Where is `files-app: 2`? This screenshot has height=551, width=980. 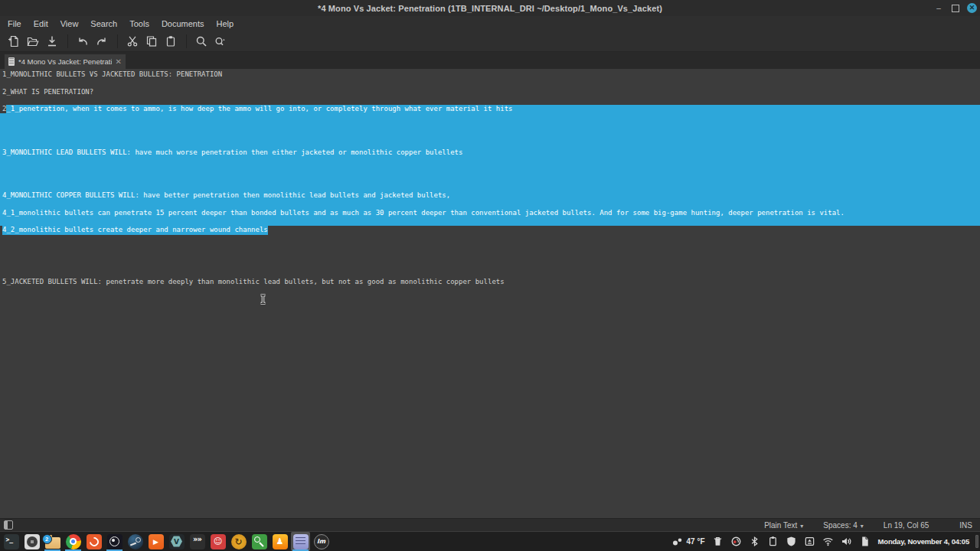 files-app: 2 is located at coordinates (52, 542).